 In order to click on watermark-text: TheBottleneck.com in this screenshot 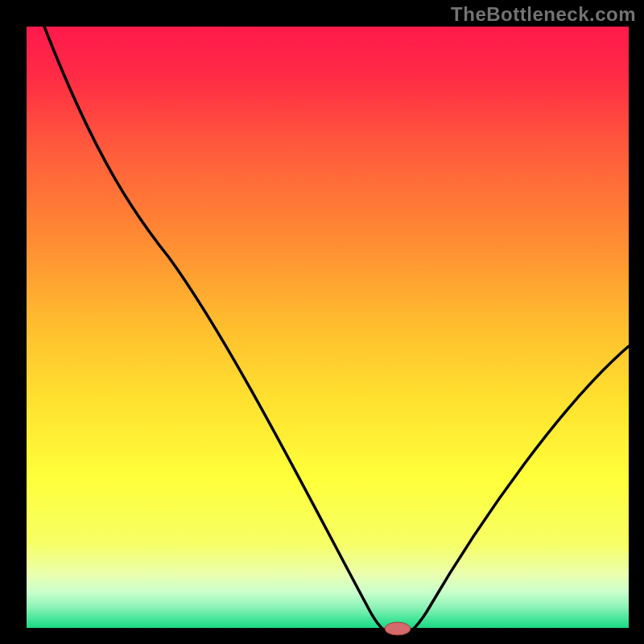, I will do `click(543, 14)`.